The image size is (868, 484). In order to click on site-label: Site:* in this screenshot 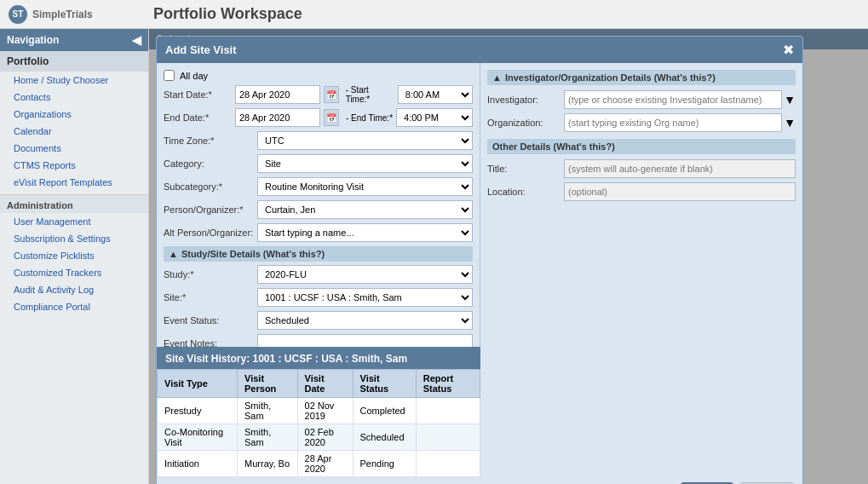, I will do `click(210, 297)`.